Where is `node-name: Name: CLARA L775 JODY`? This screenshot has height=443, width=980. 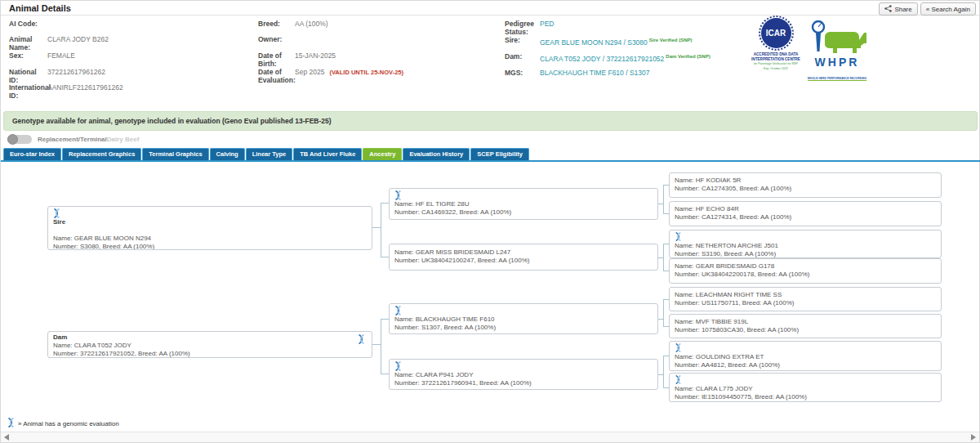 node-name: Name: CLARA L775 JODY is located at coordinates (805, 389).